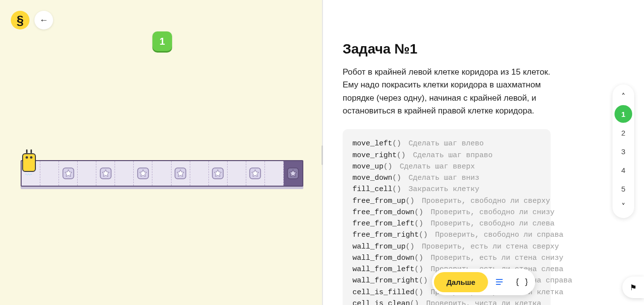 Image resolution: width=644 pixels, height=305 pixels. Describe the element at coordinates (446, 247) in the screenshot. I see `command-line: wall_from_up() Проверить, есть ли стена …` at that location.